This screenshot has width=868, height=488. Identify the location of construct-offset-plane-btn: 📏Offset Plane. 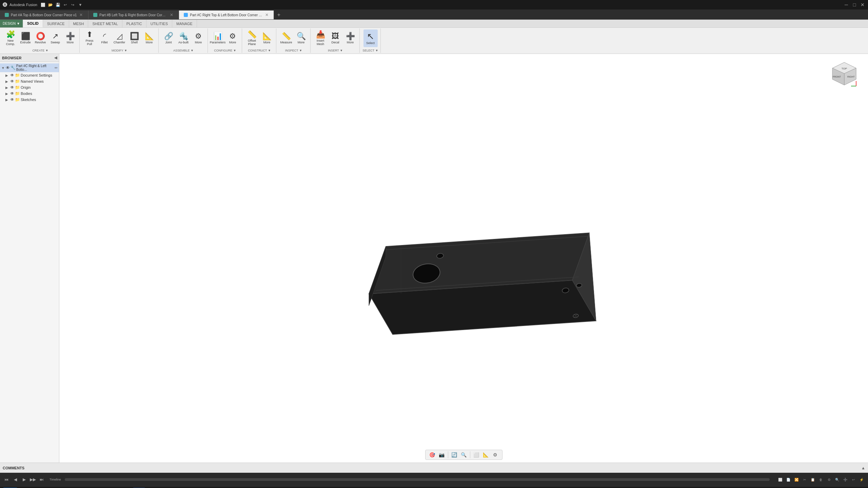
(252, 38).